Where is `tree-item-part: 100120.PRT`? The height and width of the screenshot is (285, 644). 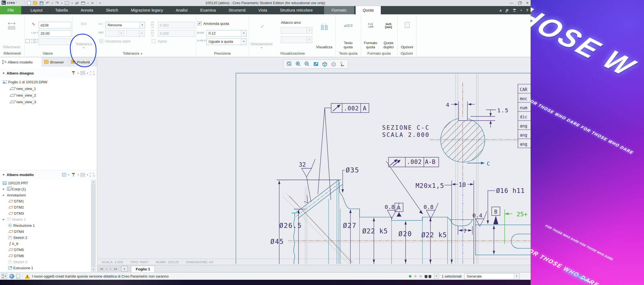
tree-item-part: 100120.PRT is located at coordinates (46, 183).